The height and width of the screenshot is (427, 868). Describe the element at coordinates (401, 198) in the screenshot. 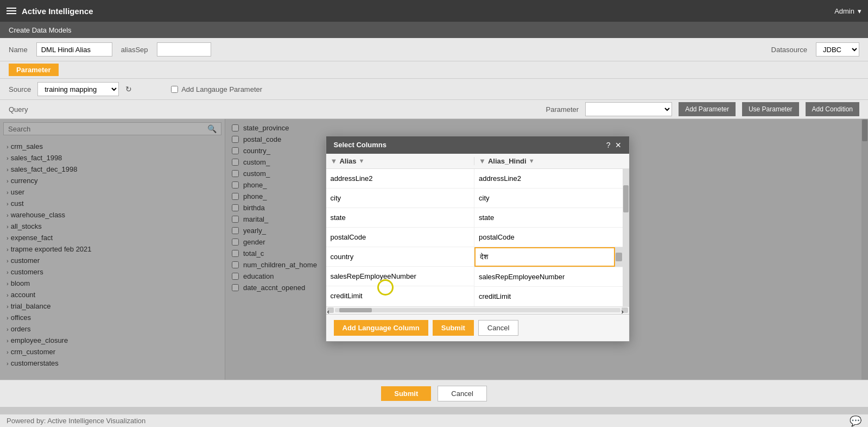

I see `modal-alias-city` at that location.